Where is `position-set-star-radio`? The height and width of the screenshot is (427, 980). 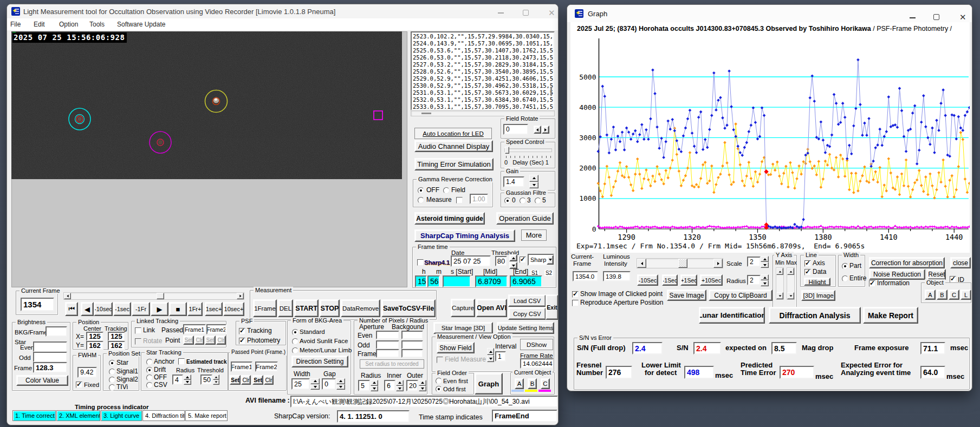
position-set-star-radio is located at coordinates (112, 363).